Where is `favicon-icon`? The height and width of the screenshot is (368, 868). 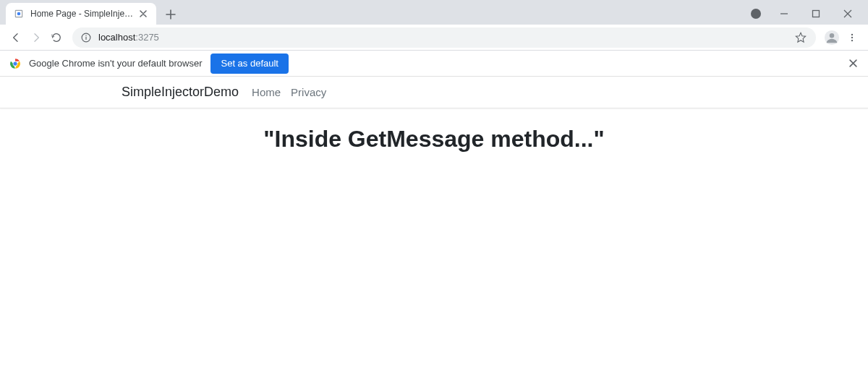
favicon-icon is located at coordinates (19, 14).